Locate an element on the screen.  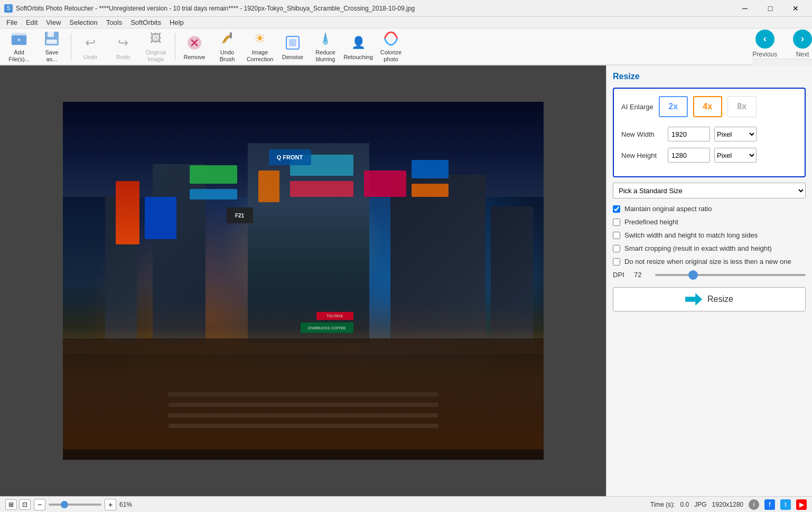
resolution-value: 1920x1280 is located at coordinates (728, 505).